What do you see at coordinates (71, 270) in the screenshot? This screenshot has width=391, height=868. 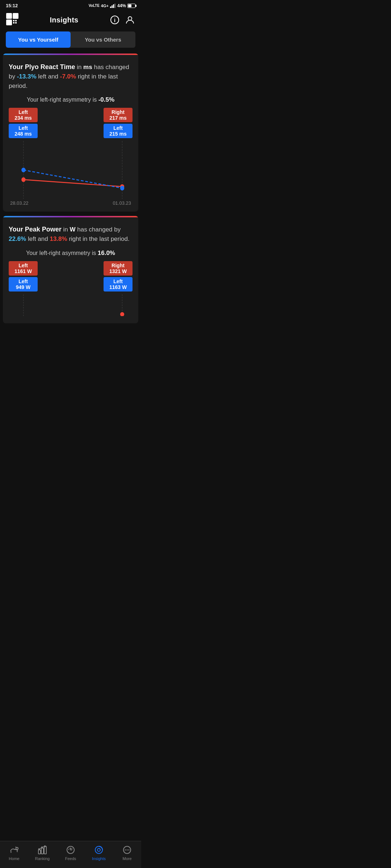 I see `peak-power-card: Your Peak Power in W has changed by 22.6…` at bounding box center [71, 270].